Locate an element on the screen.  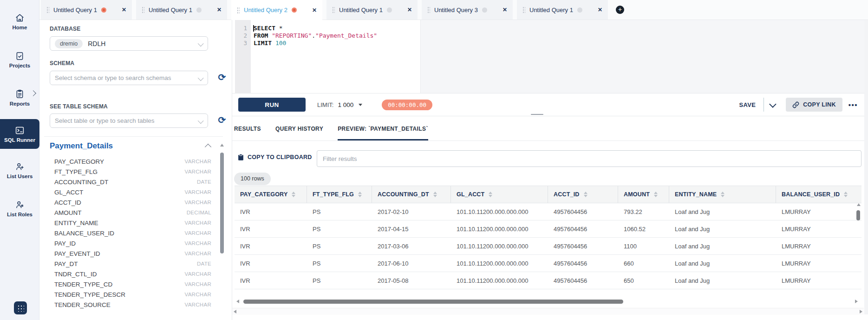
list-roles-icon is located at coordinates (20, 205).